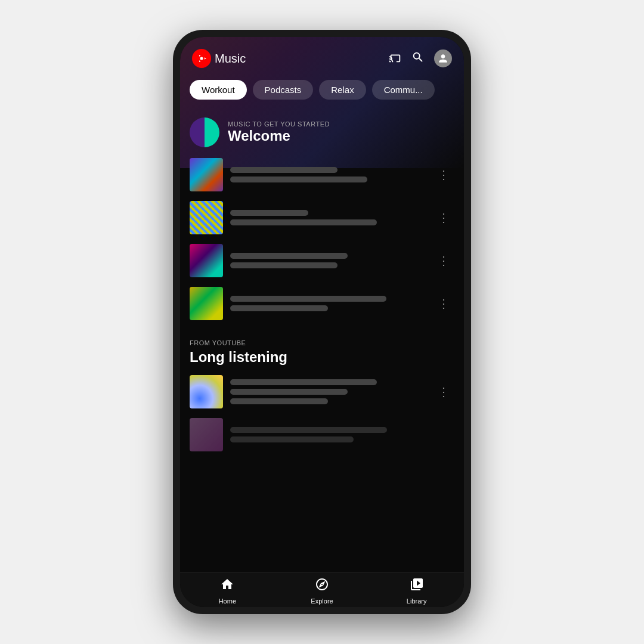  Describe the element at coordinates (403, 89) in the screenshot. I see `chip-community: Commu...` at that location.